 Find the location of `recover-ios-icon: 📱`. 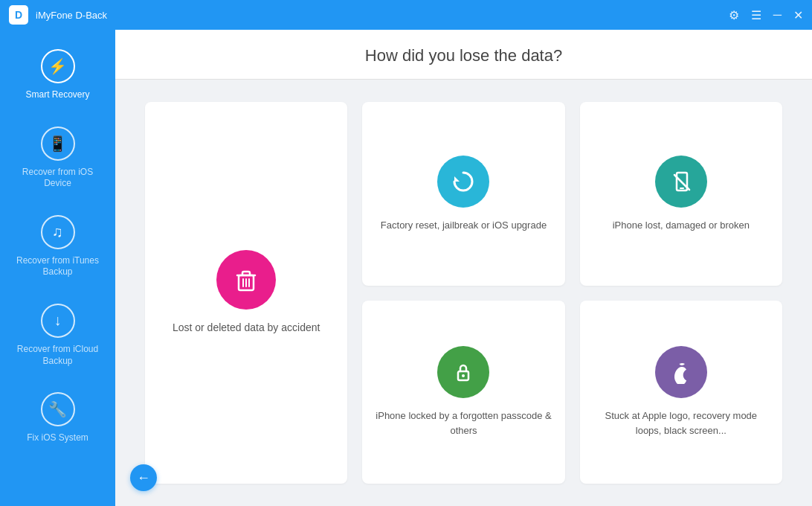

recover-ios-icon: 📱 is located at coordinates (58, 144).